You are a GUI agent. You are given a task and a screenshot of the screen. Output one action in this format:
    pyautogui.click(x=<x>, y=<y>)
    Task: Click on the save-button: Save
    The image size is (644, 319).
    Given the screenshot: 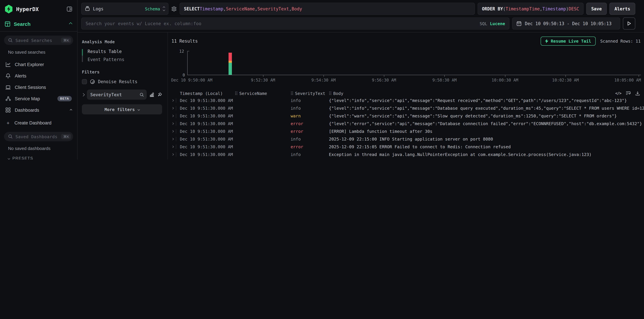 What is the action you would take?
    pyautogui.click(x=596, y=9)
    